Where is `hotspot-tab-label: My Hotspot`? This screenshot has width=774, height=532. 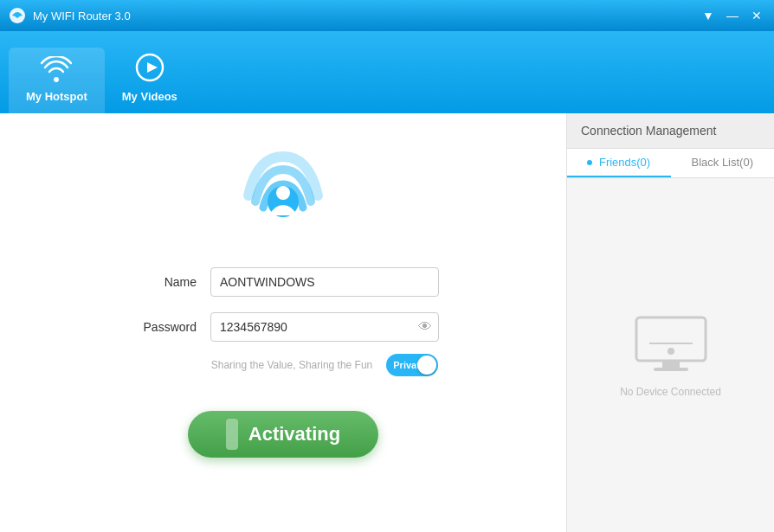 hotspot-tab-label: My Hotspot is located at coordinates (57, 97).